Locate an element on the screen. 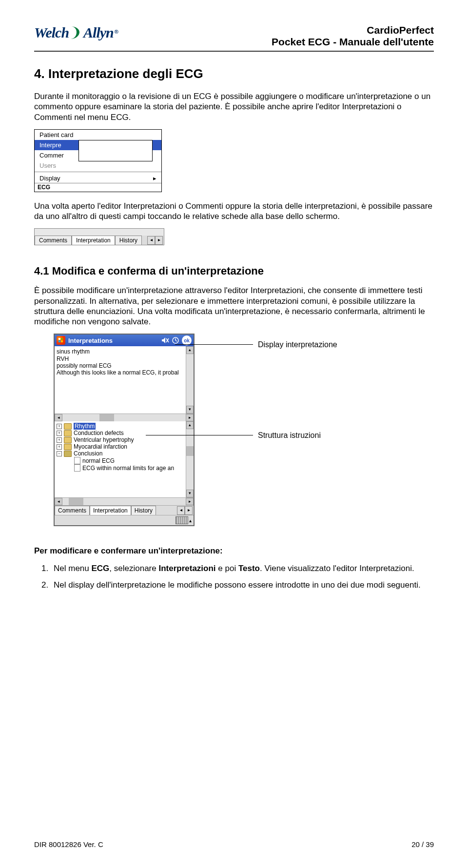 The image size is (468, 868). submenu-interpretation: Interpretation is located at coordinates (116, 145).